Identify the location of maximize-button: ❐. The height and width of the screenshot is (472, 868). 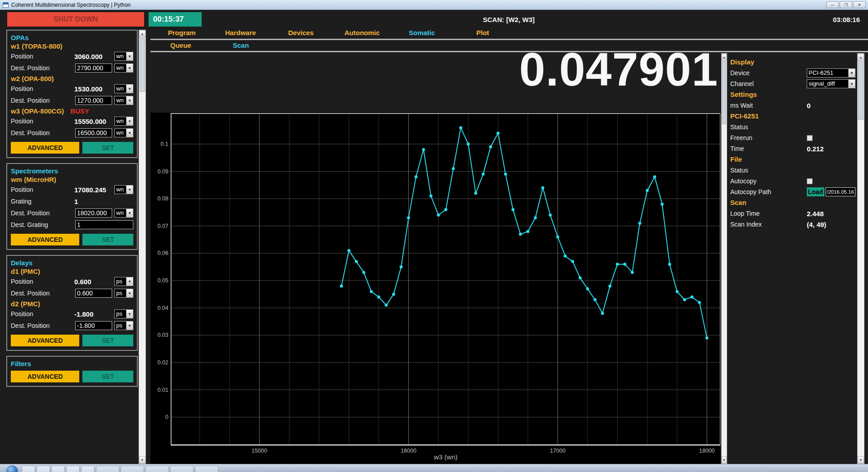
(846, 5).